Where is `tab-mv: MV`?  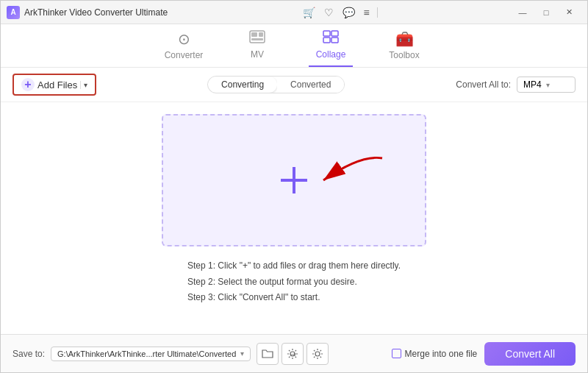
tab-mv: MV is located at coordinates (257, 49).